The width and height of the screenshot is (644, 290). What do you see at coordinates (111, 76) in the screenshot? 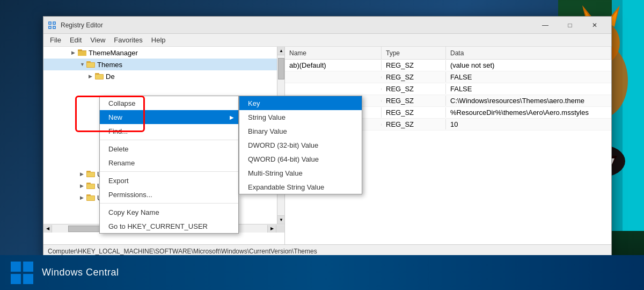
I see `de-label: De` at bounding box center [111, 76].